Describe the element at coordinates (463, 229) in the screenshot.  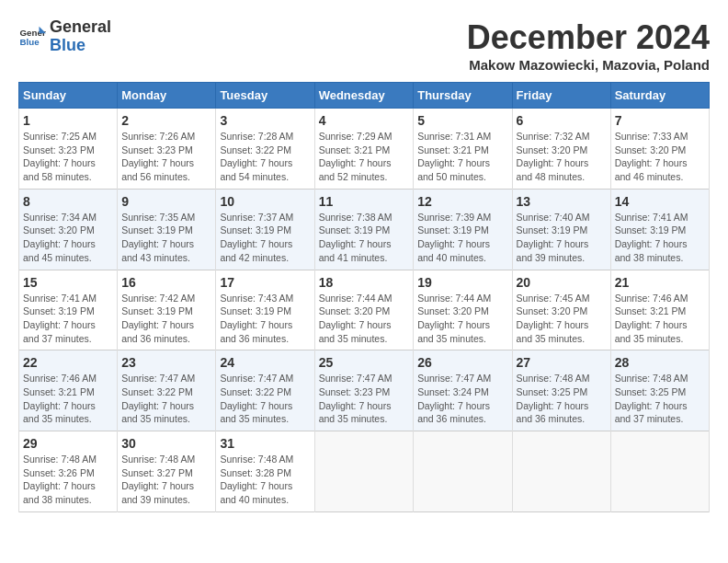
I see `calendar-cell: 12Sunrise: 7:39 AMSunset: 3:19 PMDayligh…` at that location.